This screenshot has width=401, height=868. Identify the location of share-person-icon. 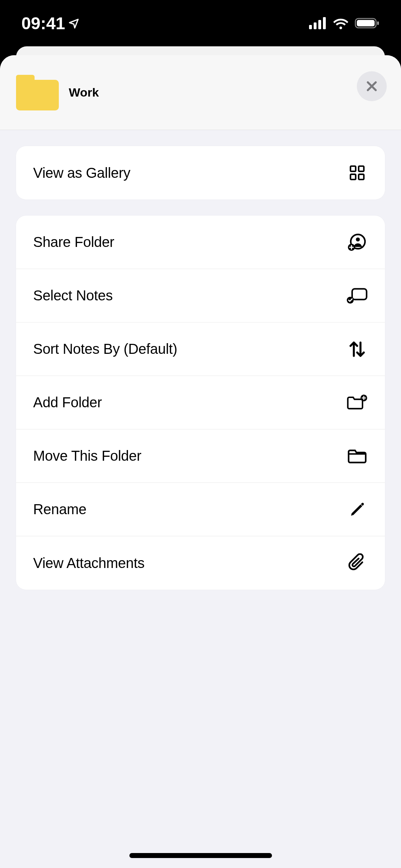
(357, 242).